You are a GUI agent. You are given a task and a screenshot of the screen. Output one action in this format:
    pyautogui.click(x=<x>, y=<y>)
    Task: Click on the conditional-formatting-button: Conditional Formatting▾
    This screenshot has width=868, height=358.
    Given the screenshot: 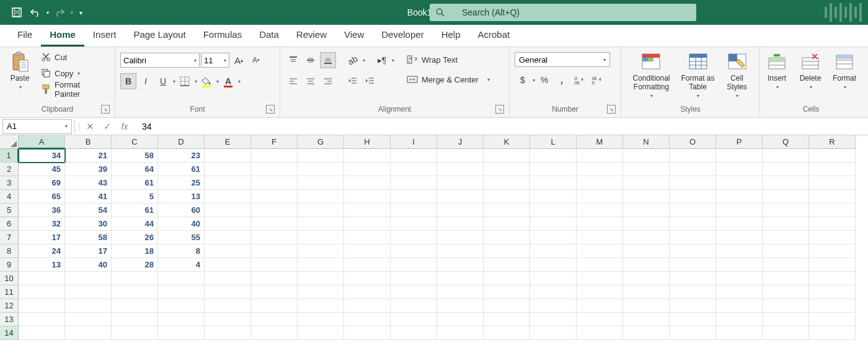 What is the action you would take?
    pyautogui.click(x=651, y=74)
    